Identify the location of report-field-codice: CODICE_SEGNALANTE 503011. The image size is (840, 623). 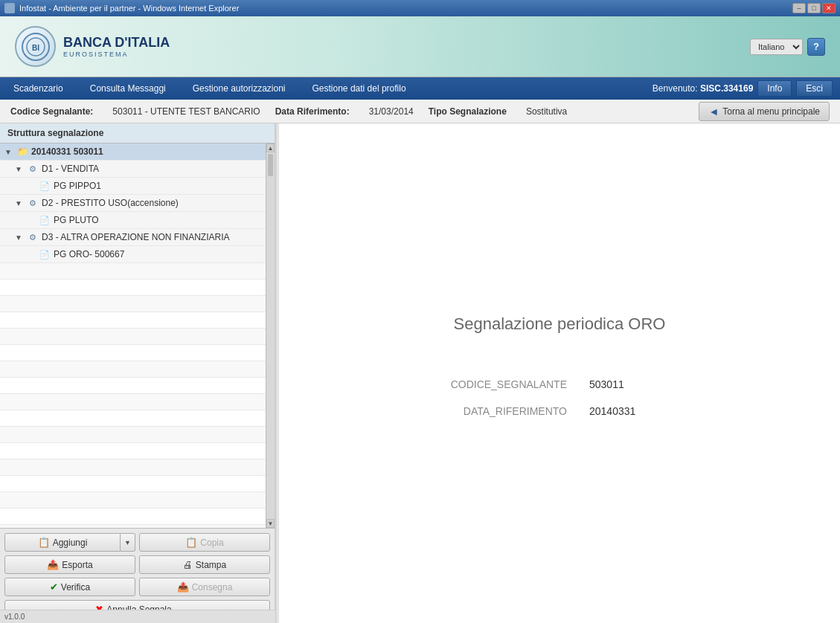
(560, 384).